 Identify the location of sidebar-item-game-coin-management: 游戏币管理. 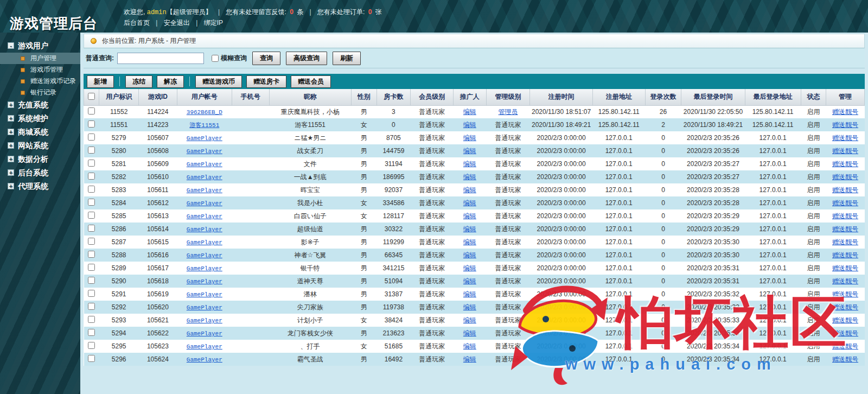
(40, 69).